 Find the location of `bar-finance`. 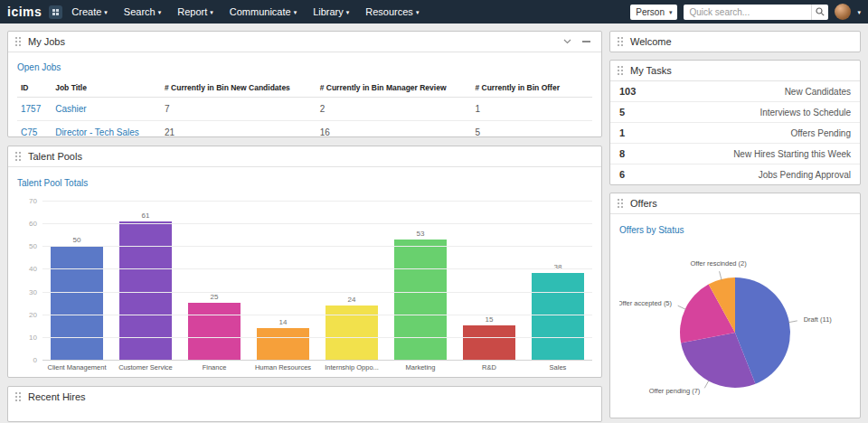

bar-finance is located at coordinates (214, 331).